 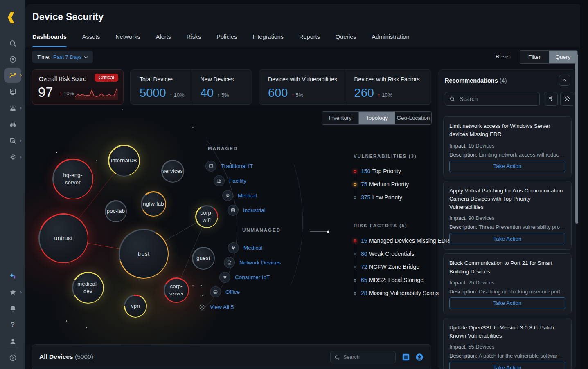 I want to click on list-item-managed-devices-missing-edr: 15 Managed Devices Missing EDR, so click(x=407, y=241).